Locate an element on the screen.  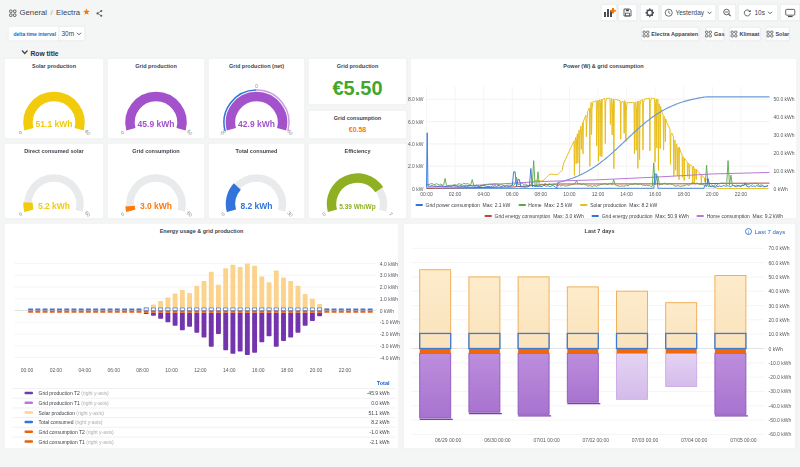
svg-text: 07/05 00:00 is located at coordinates (744, 440).